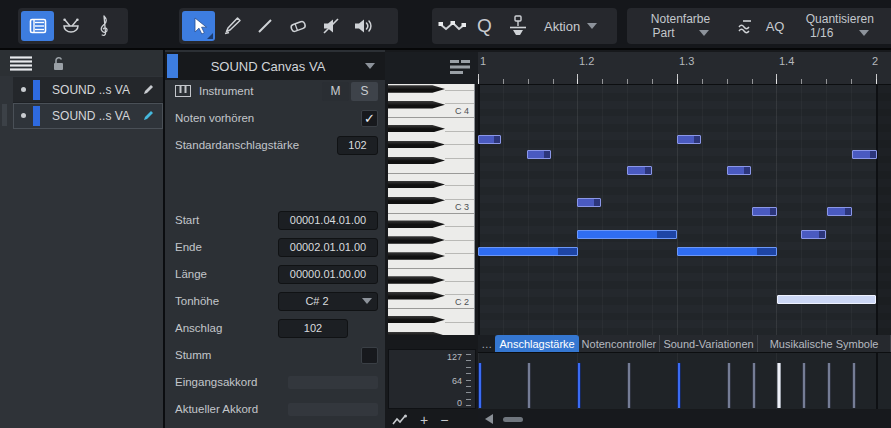  I want to click on track-menu-icon, so click(21, 64).